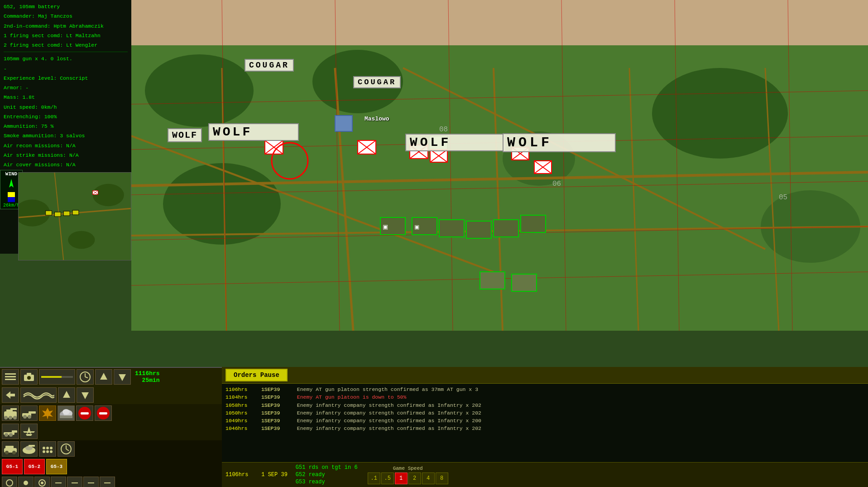 Image resolution: width=868 pixels, height=487 pixels. What do you see at coordinates (388, 478) in the screenshot?
I see `speed-0.5-btn: .5` at bounding box center [388, 478].